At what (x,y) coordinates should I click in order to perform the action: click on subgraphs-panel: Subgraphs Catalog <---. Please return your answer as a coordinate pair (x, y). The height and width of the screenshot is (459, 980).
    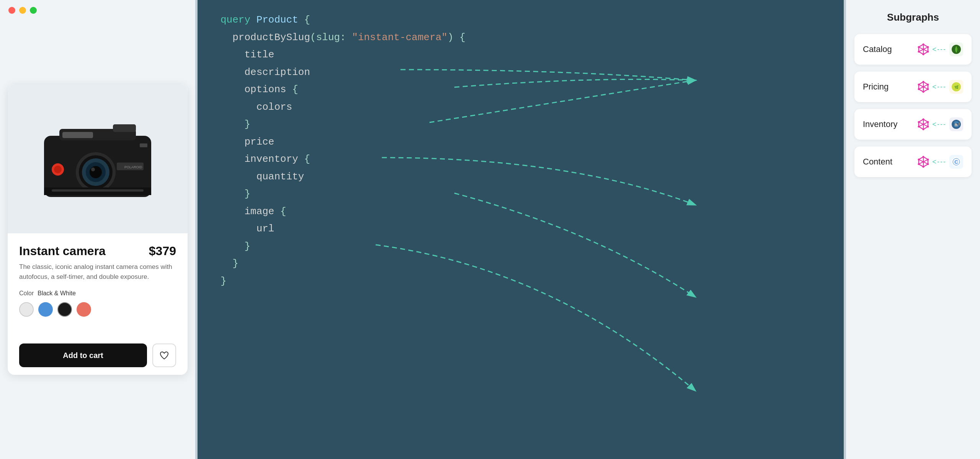
    Looking at the image, I should click on (913, 230).